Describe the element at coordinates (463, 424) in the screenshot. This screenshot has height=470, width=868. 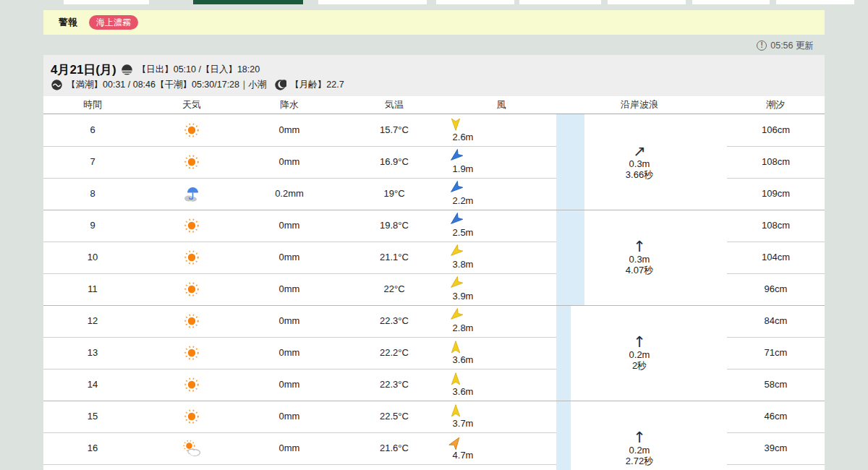
I see `wind-speed: 3.7m` at that location.